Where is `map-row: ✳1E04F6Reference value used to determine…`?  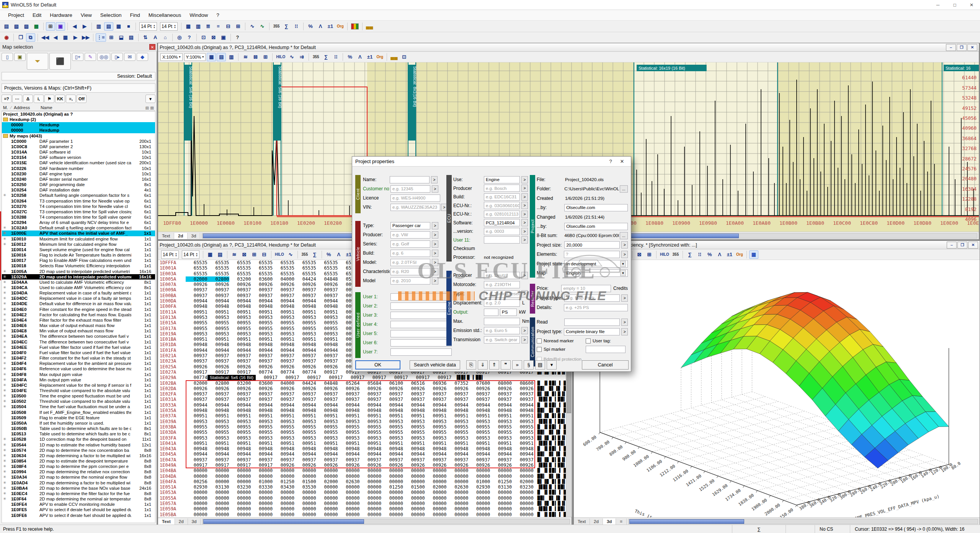
map-row: ✳1E04F6Reference value used to determine… is located at coordinates (78, 369).